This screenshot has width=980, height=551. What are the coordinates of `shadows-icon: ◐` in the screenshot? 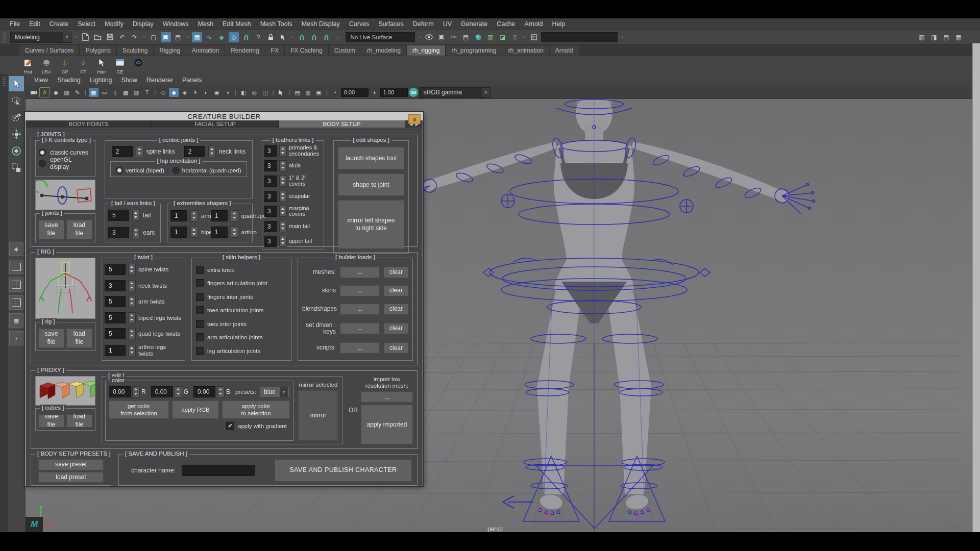 It's located at (206, 92).